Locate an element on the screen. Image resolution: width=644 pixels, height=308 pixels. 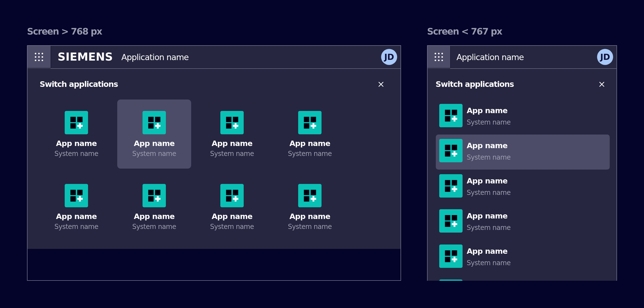
app-tile-active: App nameSystem name is located at coordinates (154, 134).